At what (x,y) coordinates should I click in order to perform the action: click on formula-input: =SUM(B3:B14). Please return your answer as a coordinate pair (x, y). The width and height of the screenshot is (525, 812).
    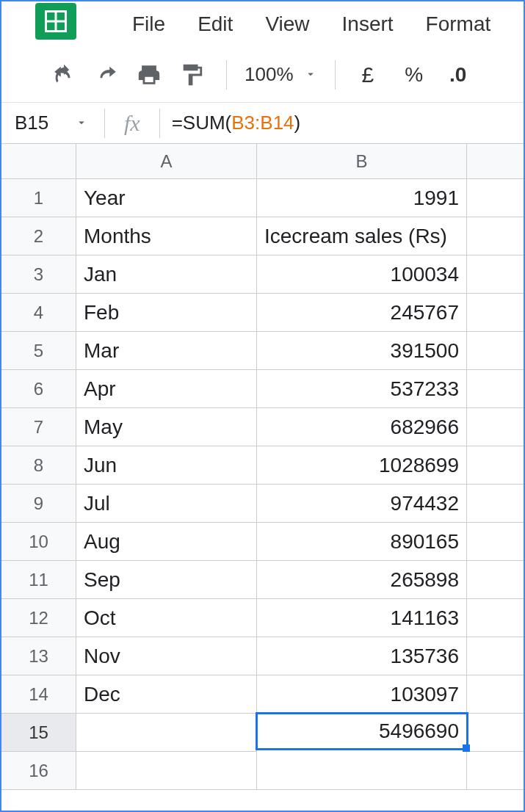
    Looking at the image, I should click on (231, 123).